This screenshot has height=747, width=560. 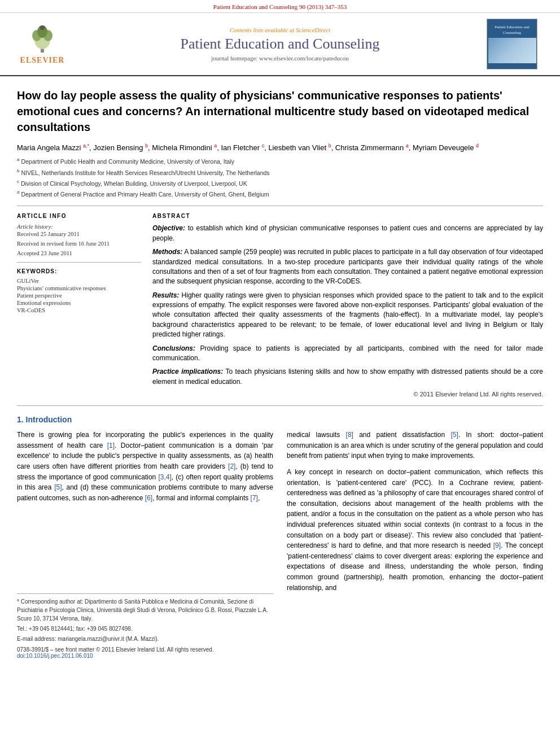 What do you see at coordinates (134, 183) in the screenshot?
I see `affil-c-text: Division of Clinical Psychology, Whelan …` at bounding box center [134, 183].